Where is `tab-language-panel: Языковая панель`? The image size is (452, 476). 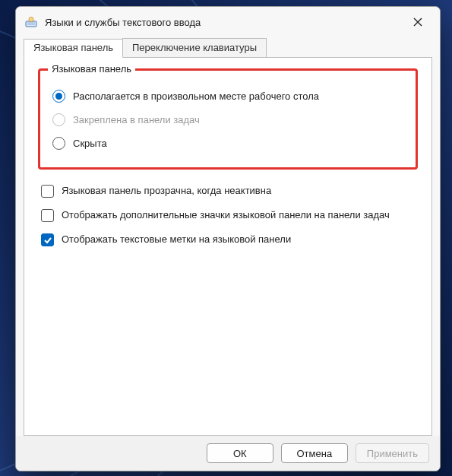
tab-language-panel: Языковая панель is located at coordinates (73, 49).